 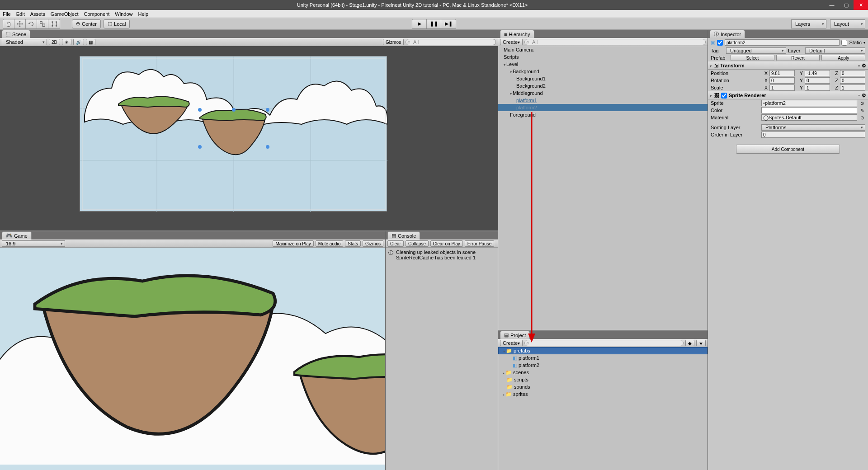 I want to click on hierarchy-item-background1: Background1, so click(x=603, y=79).